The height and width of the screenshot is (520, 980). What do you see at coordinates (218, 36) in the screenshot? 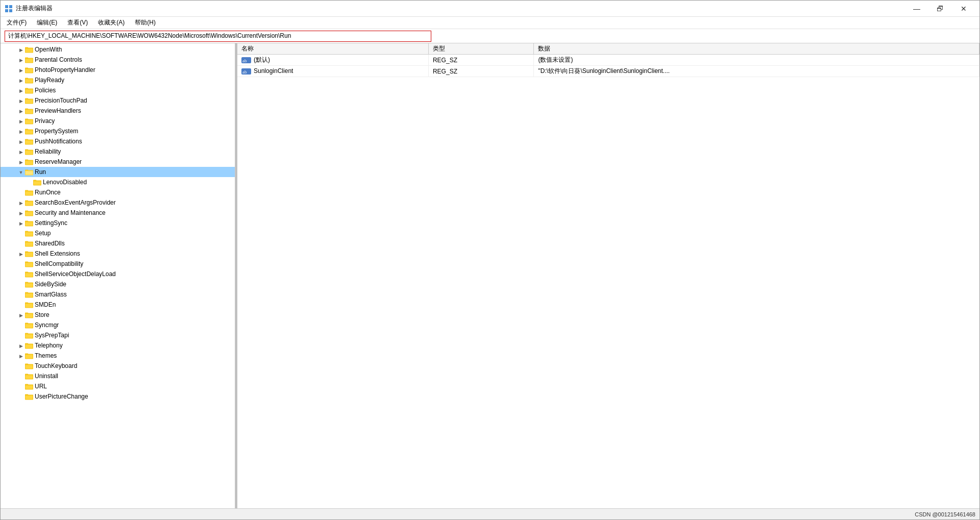
I see `address-input` at bounding box center [218, 36].